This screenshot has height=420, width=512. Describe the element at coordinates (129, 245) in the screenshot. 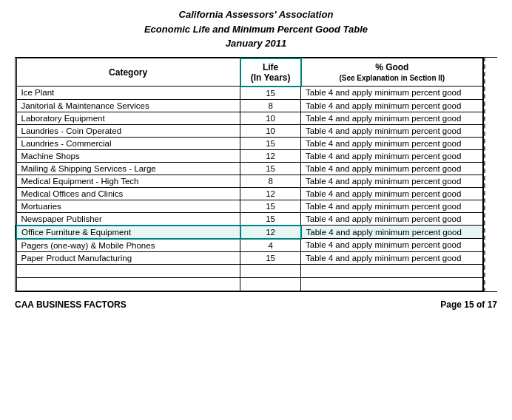

I see `table-row-category: Pagers (one-way) & Mobile Phones` at that location.